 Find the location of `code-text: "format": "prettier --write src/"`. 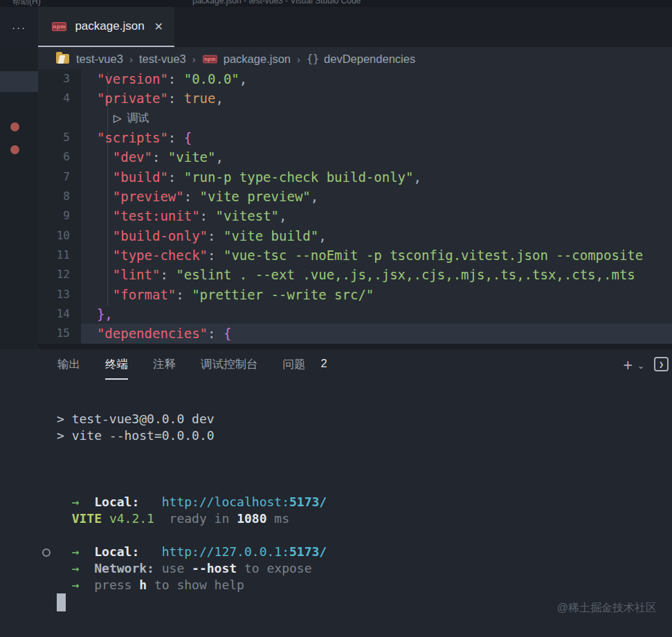

code-text: "format": "prettier --write src/" is located at coordinates (376, 295).